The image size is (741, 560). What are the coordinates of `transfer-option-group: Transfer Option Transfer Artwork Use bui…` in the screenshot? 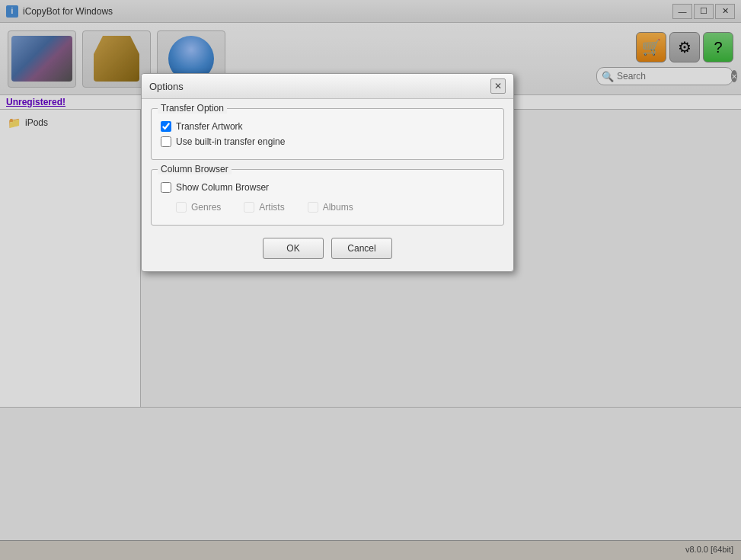 It's located at (327, 134).